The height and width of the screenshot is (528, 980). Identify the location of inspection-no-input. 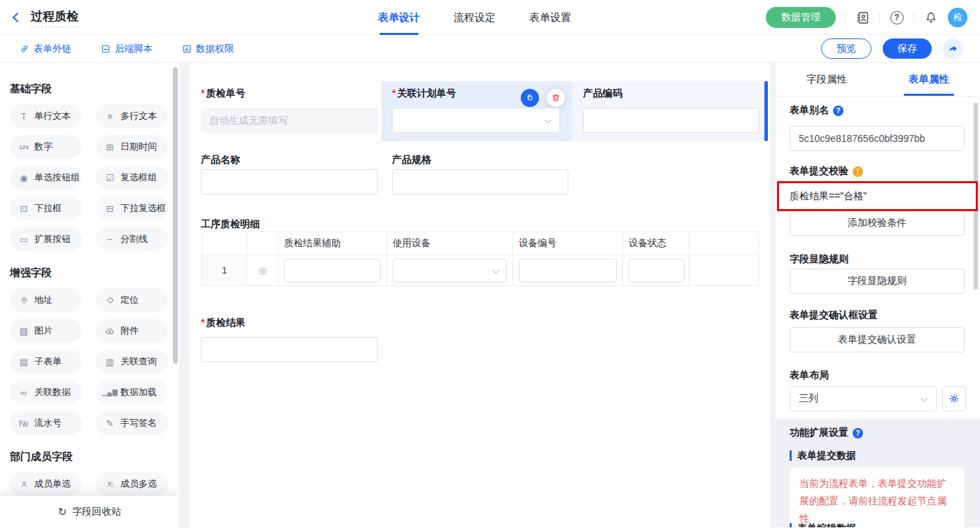
(290, 120).